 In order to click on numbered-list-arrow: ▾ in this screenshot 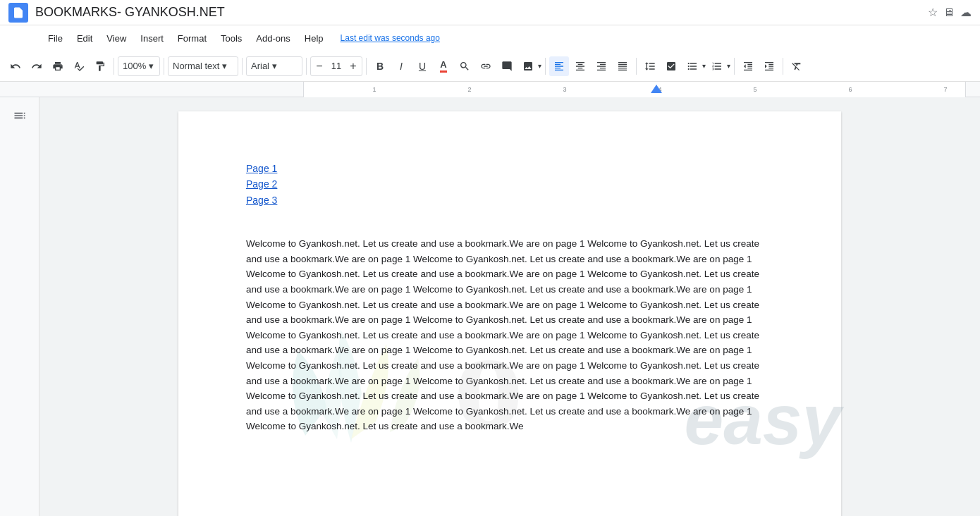, I will do `click(729, 66)`.